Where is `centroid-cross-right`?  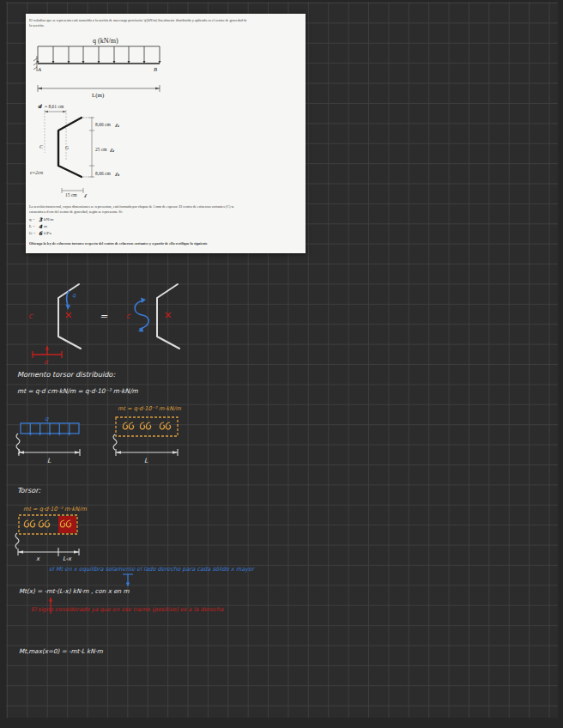 centroid-cross-right is located at coordinates (168, 315).